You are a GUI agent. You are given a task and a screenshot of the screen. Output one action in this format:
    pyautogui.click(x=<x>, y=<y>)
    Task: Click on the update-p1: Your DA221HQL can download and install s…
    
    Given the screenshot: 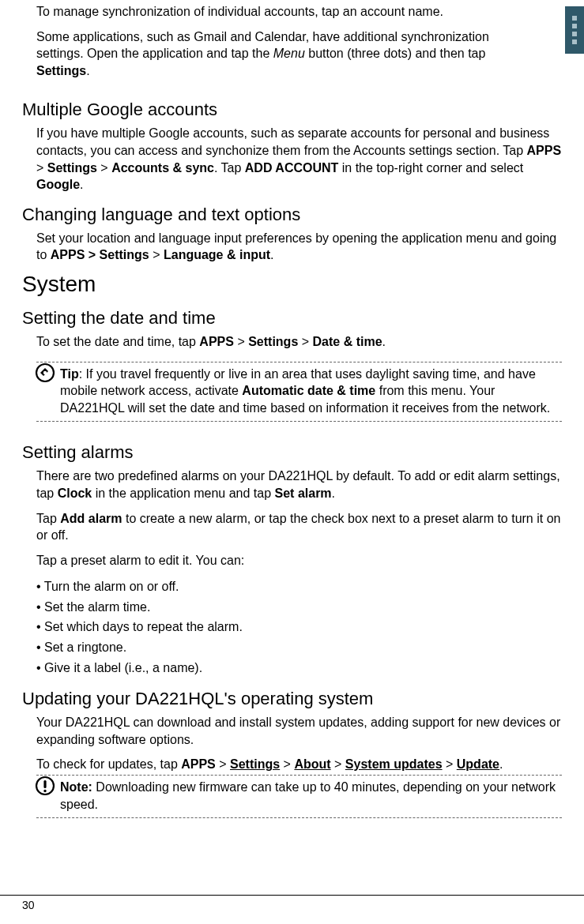 What is the action you would take?
    pyautogui.click(x=299, y=731)
    